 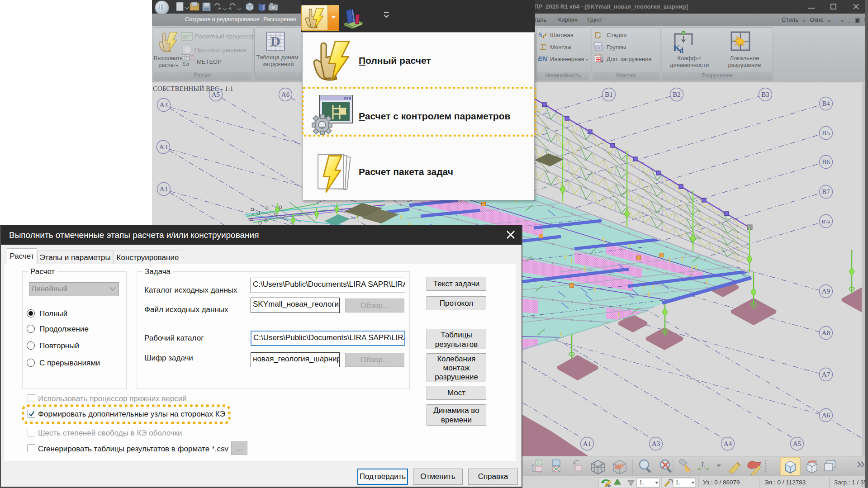 I want to click on svg-text: A5, so click(x=797, y=444).